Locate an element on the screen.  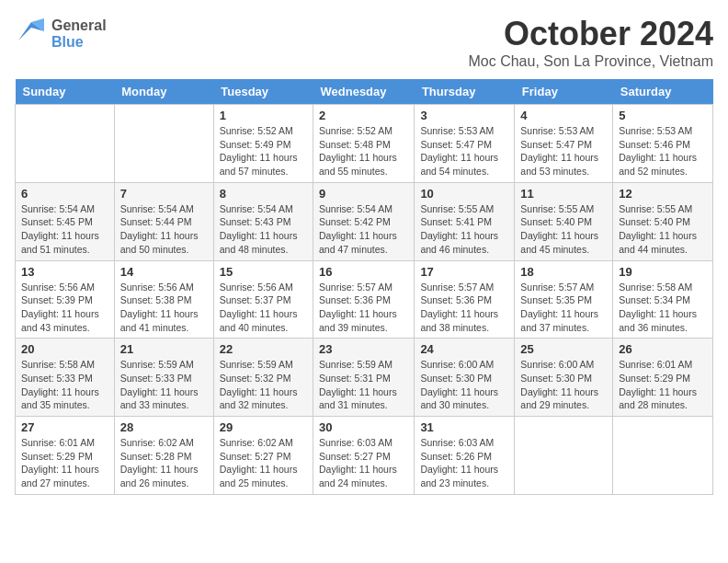
day-number: 12 is located at coordinates (663, 193).